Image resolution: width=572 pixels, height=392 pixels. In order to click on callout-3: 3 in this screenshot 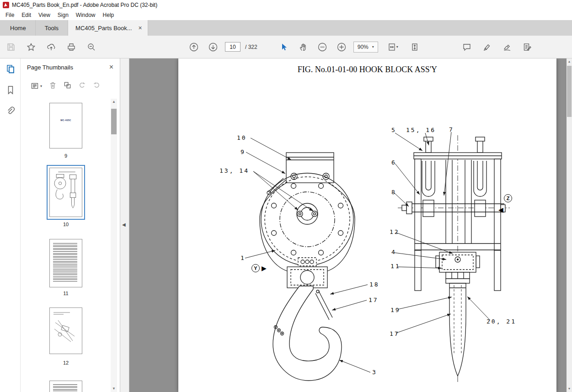, I will do `click(375, 372)`.